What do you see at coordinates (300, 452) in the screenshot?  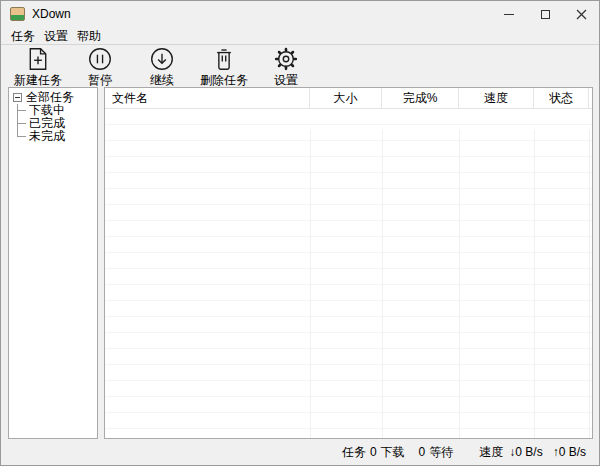 I see `statusbar: 任务 0 下载 0 等待 速度 ↓0 B/s ↑0 B/s` at bounding box center [300, 452].